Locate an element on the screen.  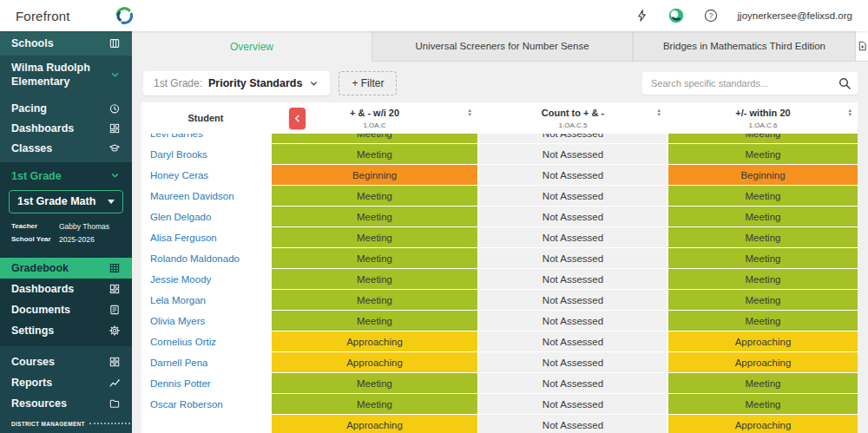
add-filter-button: + Filter is located at coordinates (368, 83).